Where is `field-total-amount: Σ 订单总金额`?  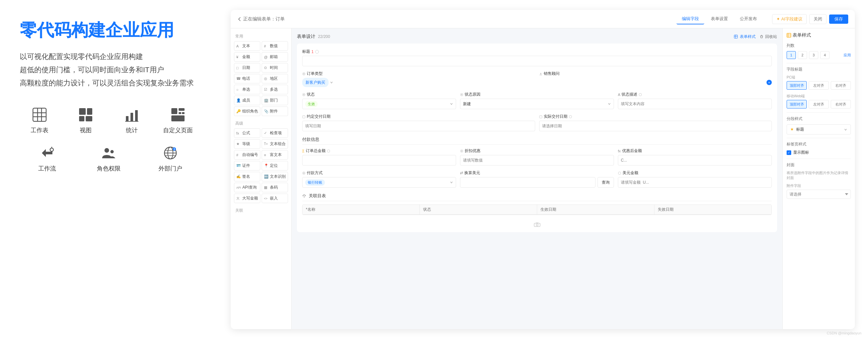
field-total-amount: Σ 订单总金额 is located at coordinates (379, 157).